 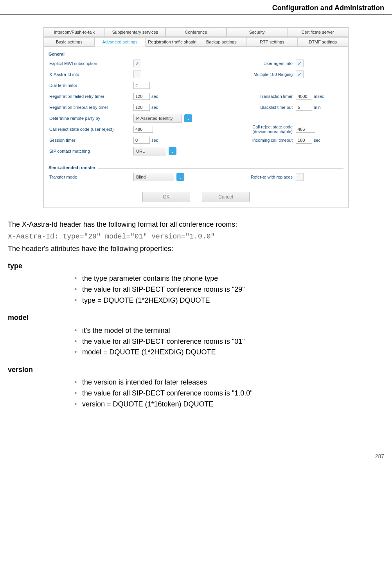 I want to click on tab-dtmf: DTMF settings, so click(x=323, y=42).